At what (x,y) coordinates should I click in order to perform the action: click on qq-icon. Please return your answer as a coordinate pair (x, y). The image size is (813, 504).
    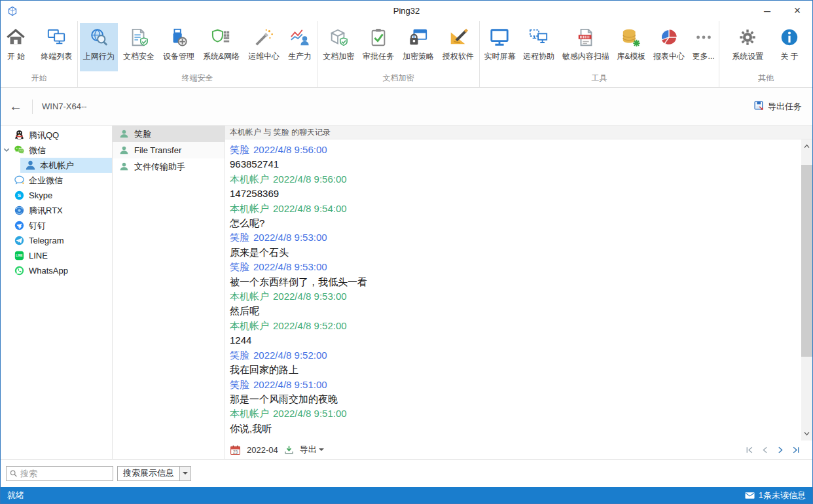
    Looking at the image, I should click on (20, 135).